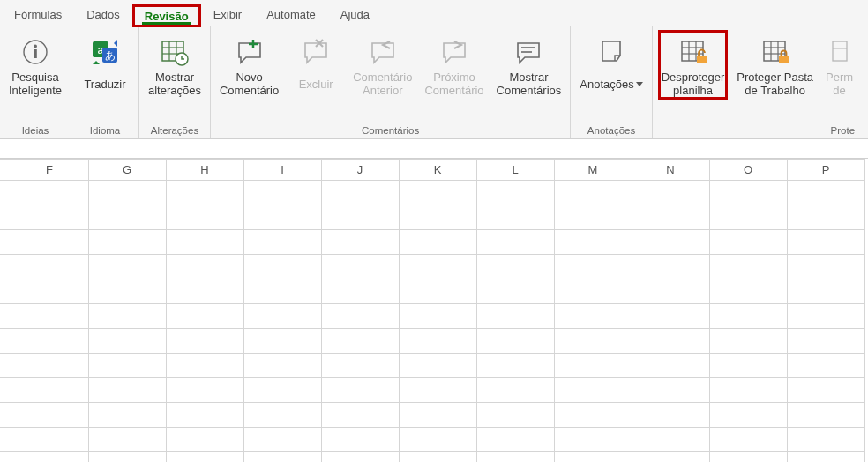  What do you see at coordinates (167, 16) in the screenshot?
I see `tab-revisao: Revisão` at bounding box center [167, 16].